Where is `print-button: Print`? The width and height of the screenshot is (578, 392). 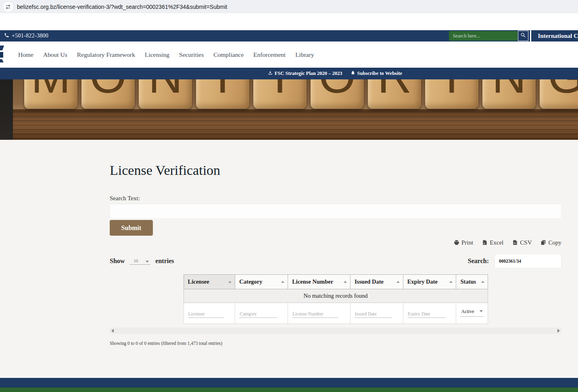
print-button: Print is located at coordinates (463, 243).